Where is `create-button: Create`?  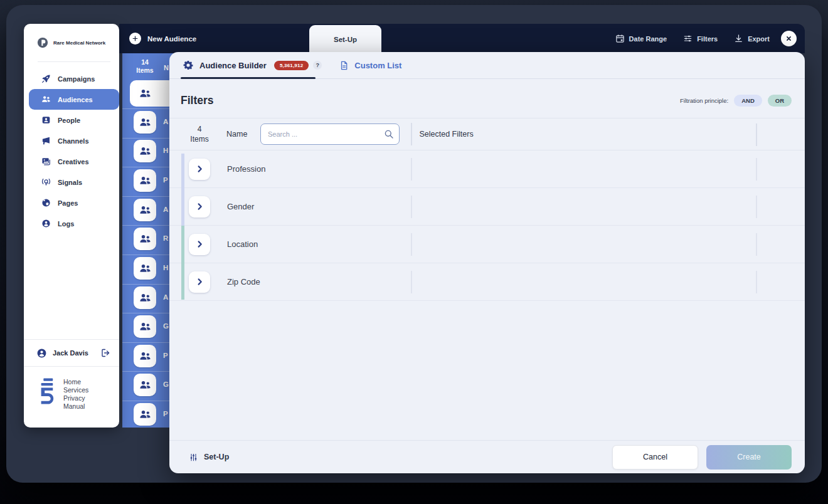 create-button: Create is located at coordinates (749, 458).